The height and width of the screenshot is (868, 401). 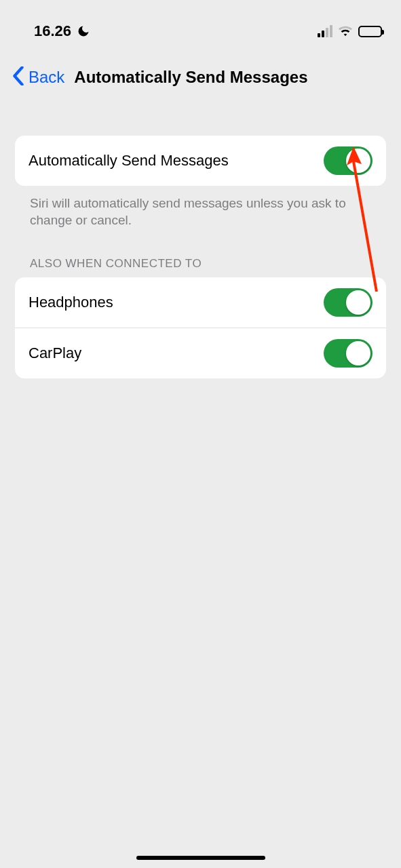 I want to click on do-not-disturb-icon, so click(x=83, y=31).